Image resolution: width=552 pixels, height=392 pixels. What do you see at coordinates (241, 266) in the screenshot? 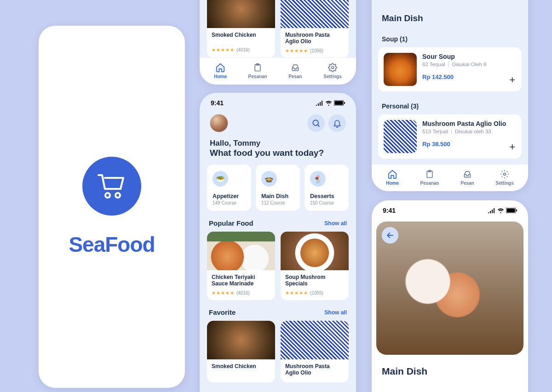
I see `food-card: Chicken Teriyaki Sauce Marinade ★★★★★(40…` at bounding box center [241, 266].